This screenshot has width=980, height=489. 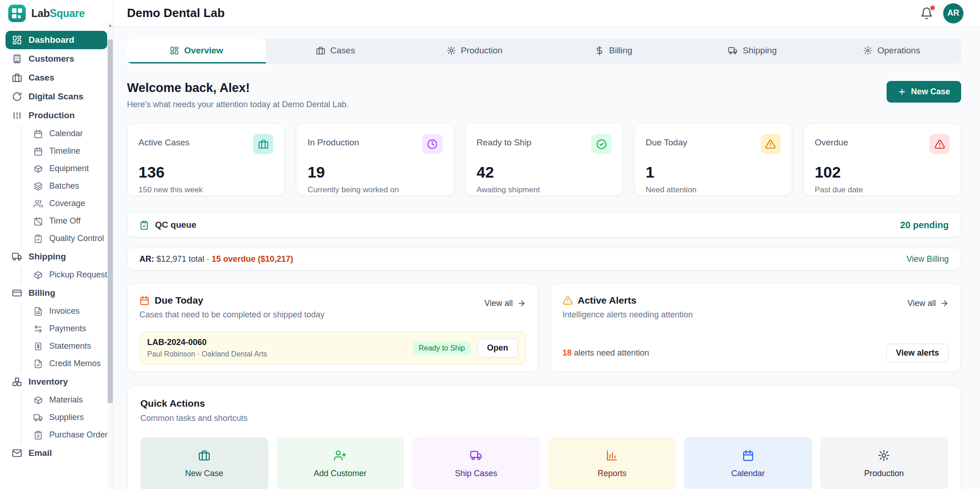 I want to click on stat-caption: 150 new this week, so click(x=206, y=190).